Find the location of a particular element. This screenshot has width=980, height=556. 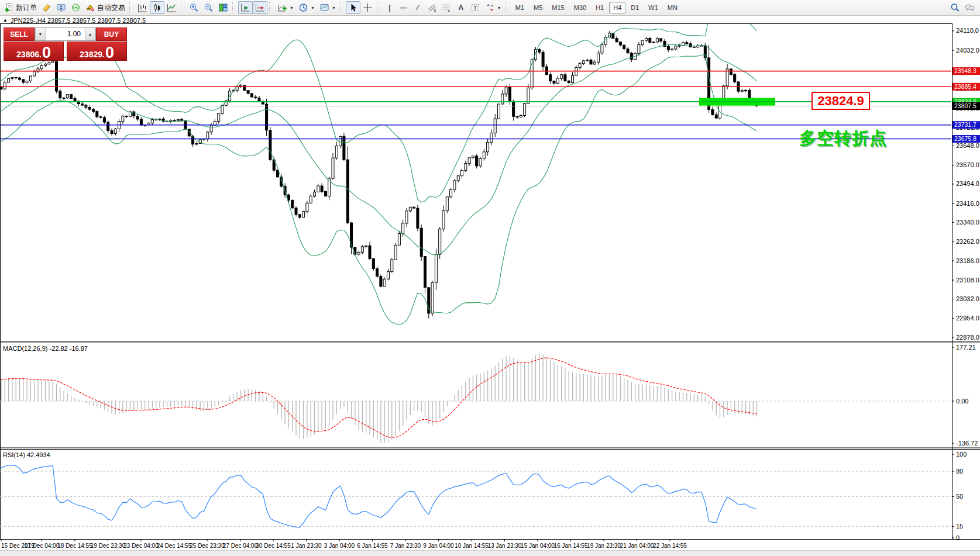

fibonacci-tool-button: F is located at coordinates (447, 8).